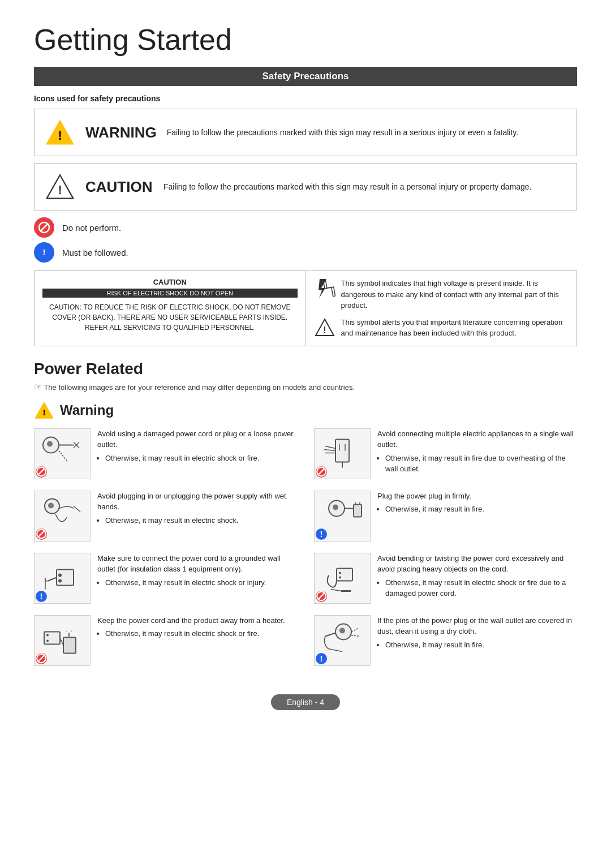 The image size is (611, 868). Describe the element at coordinates (446, 454) in the screenshot. I see `power-item-5: Avoid connecting multiple electric appli…` at that location.